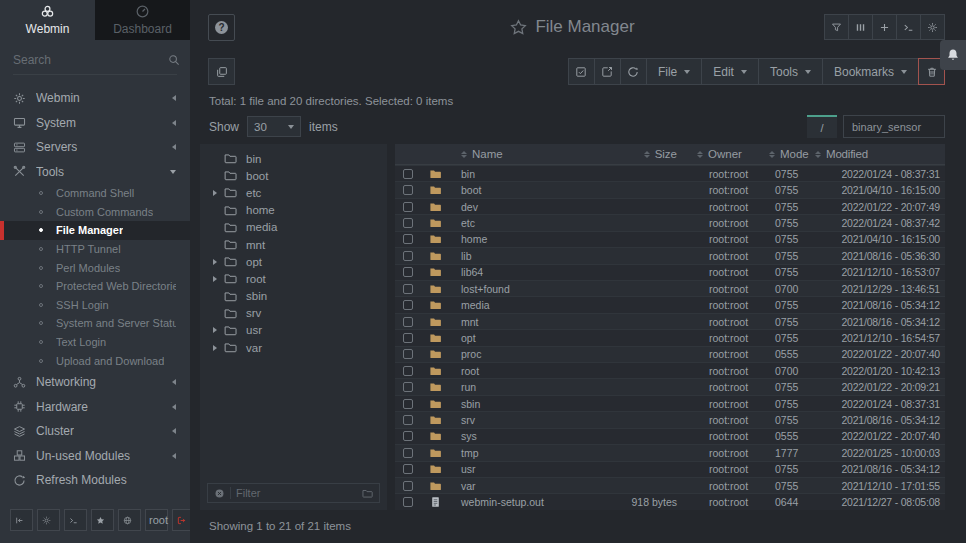  Describe the element at coordinates (582, 72) in the screenshot. I see `select-all-button` at that location.